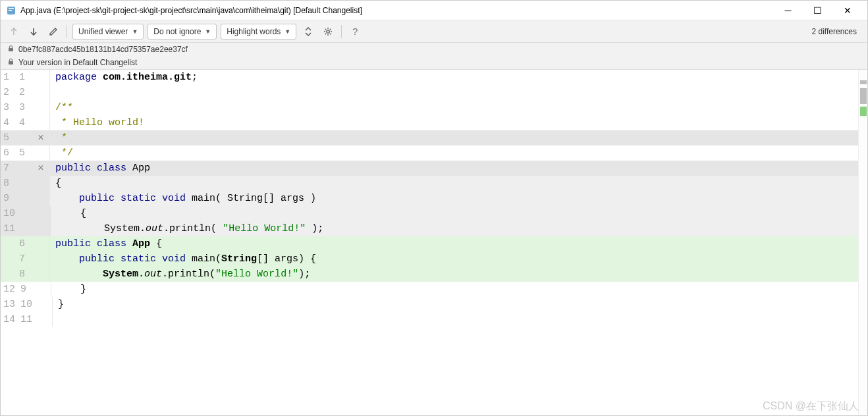  I want to click on code-line: 33/**, so click(434, 108).